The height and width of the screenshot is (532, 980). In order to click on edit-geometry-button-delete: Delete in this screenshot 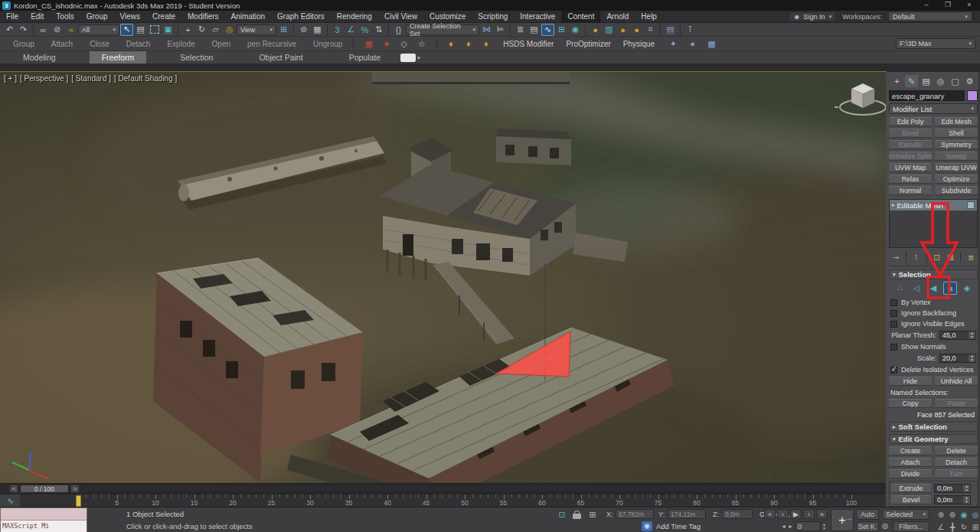, I will do `click(956, 451)`.